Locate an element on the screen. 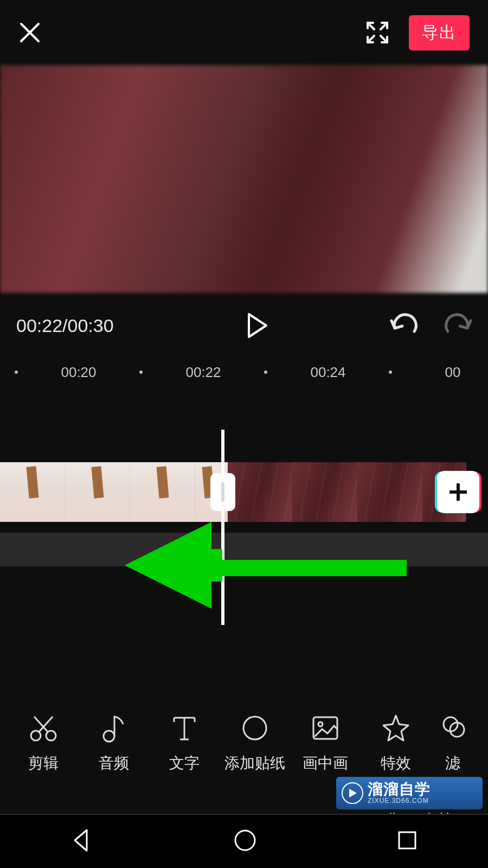 This screenshot has width=488, height=868. tool-label: 文字 is located at coordinates (184, 763).